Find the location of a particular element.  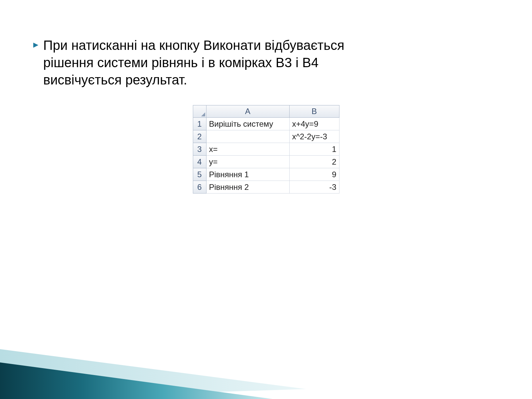

cell-a2 is located at coordinates (248, 137).